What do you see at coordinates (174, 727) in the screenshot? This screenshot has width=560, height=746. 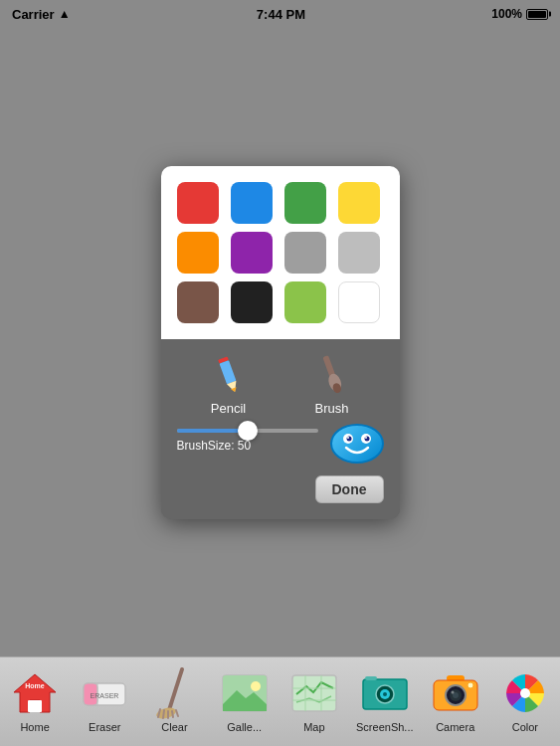 I see `toolbar-label-clear: Clear` at bounding box center [174, 727].